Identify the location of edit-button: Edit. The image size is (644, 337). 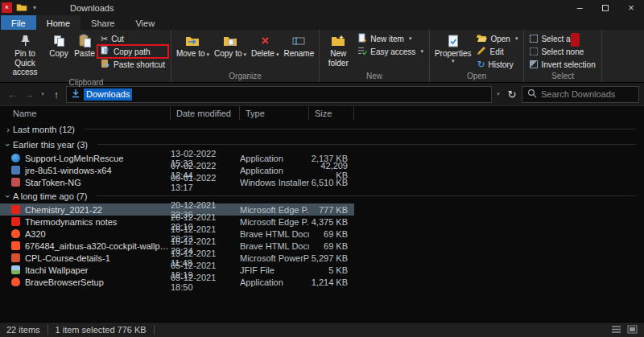
(497, 51).